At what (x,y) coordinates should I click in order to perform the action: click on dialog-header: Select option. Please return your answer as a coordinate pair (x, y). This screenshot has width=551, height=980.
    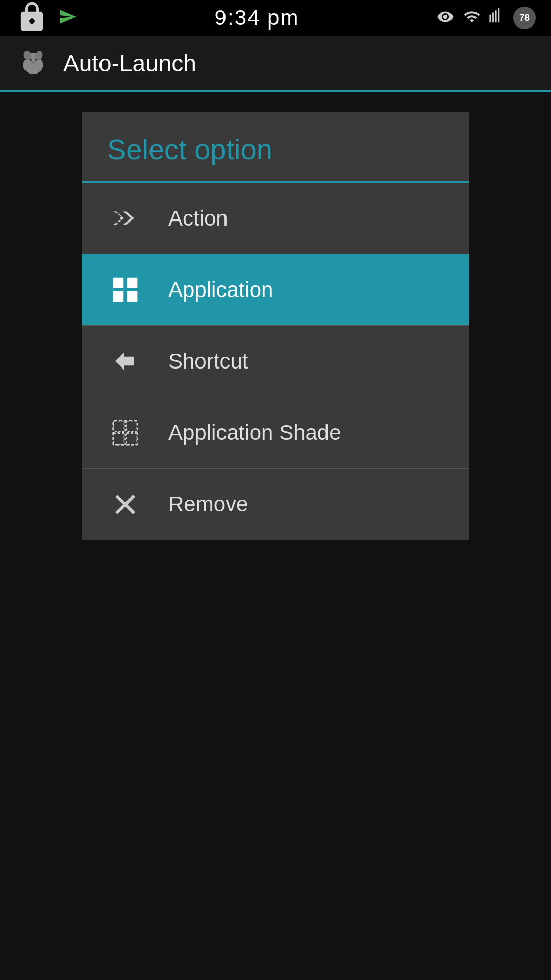
    Looking at the image, I should click on (276, 148).